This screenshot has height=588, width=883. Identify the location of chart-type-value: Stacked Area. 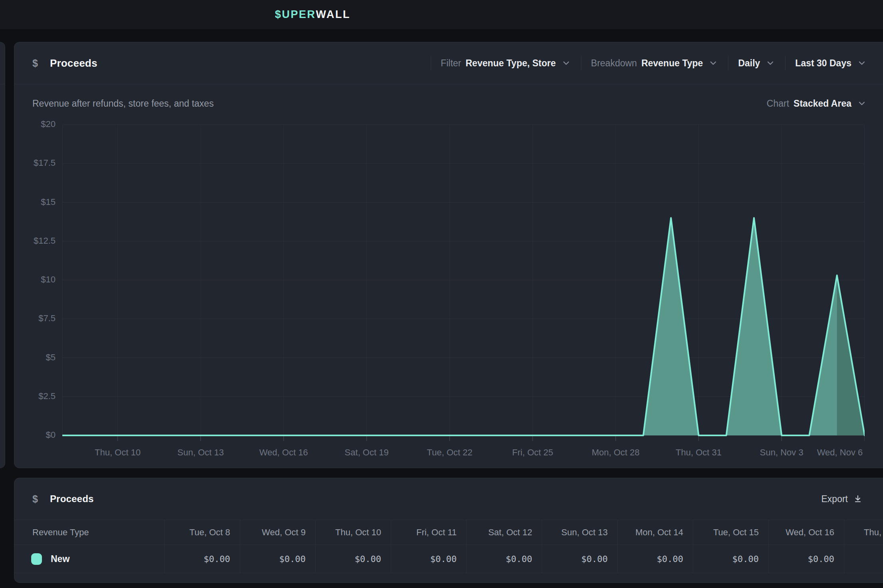
(822, 104).